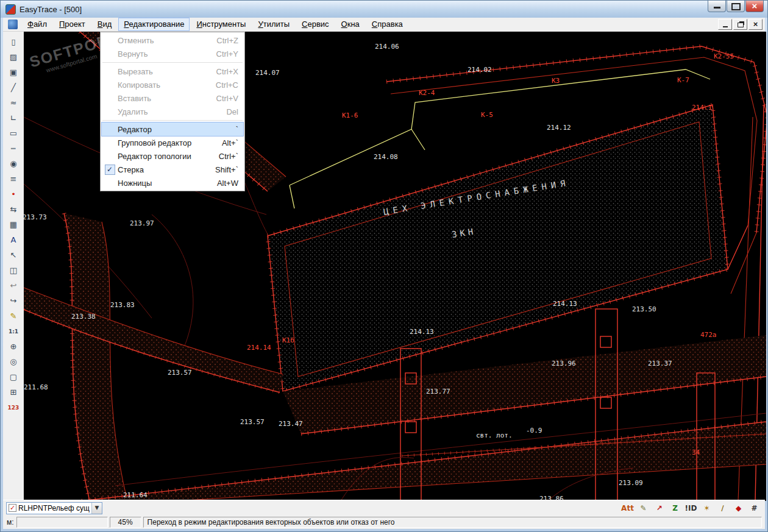 The image size is (768, 532). Describe the element at coordinates (691, 508) in the screenshot. I see `right-toolbar: Att✎↗Z!ID✶∕◆#` at that location.